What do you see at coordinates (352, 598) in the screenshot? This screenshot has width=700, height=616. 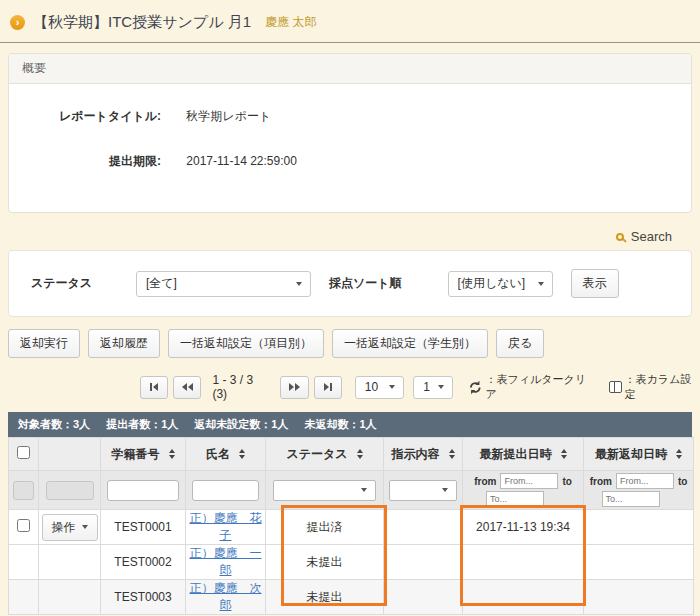 I see `table-row: TEST0003 正）慶應 次郎 未提出` at bounding box center [352, 598].